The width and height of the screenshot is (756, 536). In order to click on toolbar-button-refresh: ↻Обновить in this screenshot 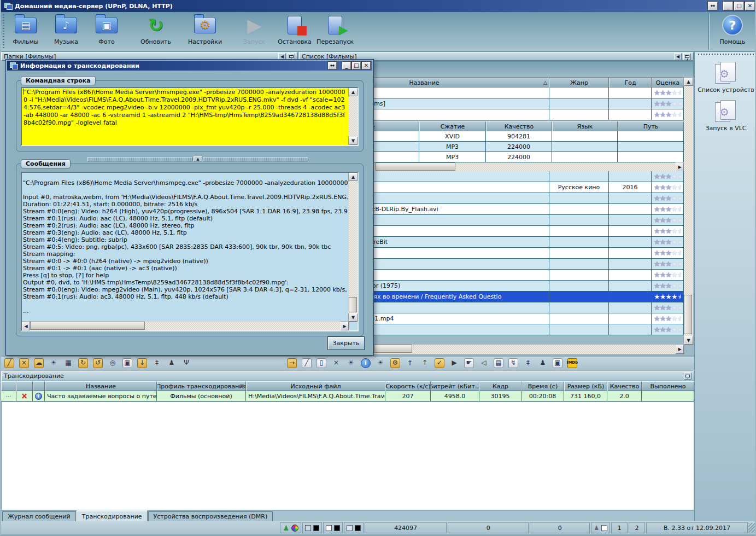, I will do `click(156, 32)`.